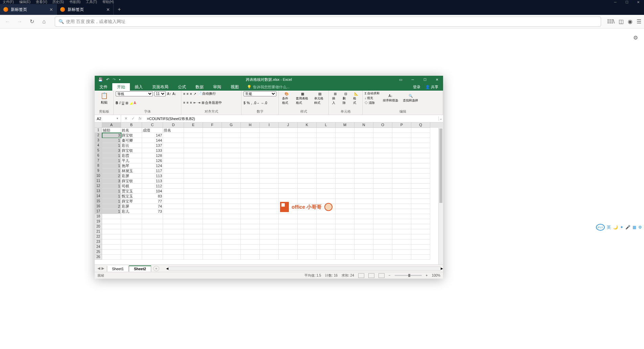  I want to click on fill-button: ↓ 填充, so click(372, 98).